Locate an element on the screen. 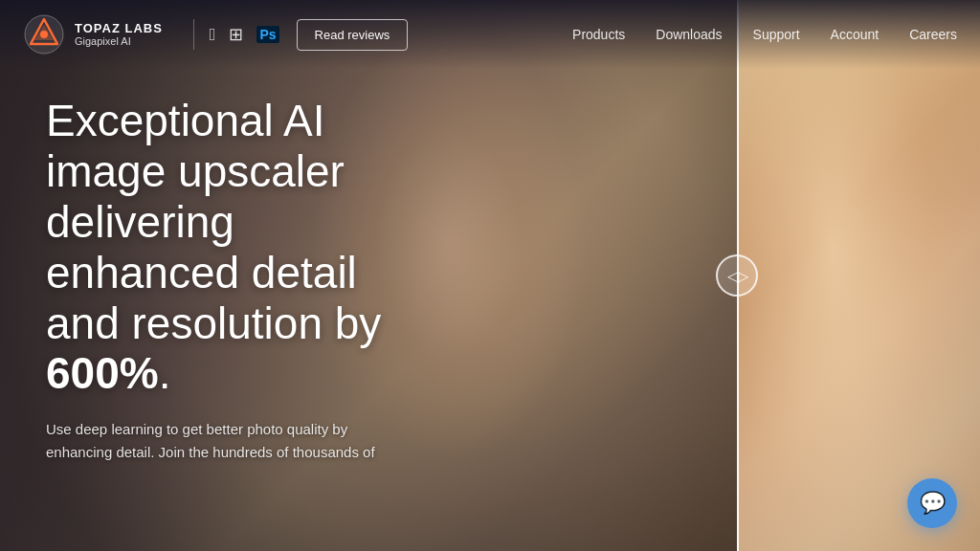  navbar: TOPAZ LABS Gigapixel AI  ⊞ Ps Read revi… is located at coordinates (490, 34).